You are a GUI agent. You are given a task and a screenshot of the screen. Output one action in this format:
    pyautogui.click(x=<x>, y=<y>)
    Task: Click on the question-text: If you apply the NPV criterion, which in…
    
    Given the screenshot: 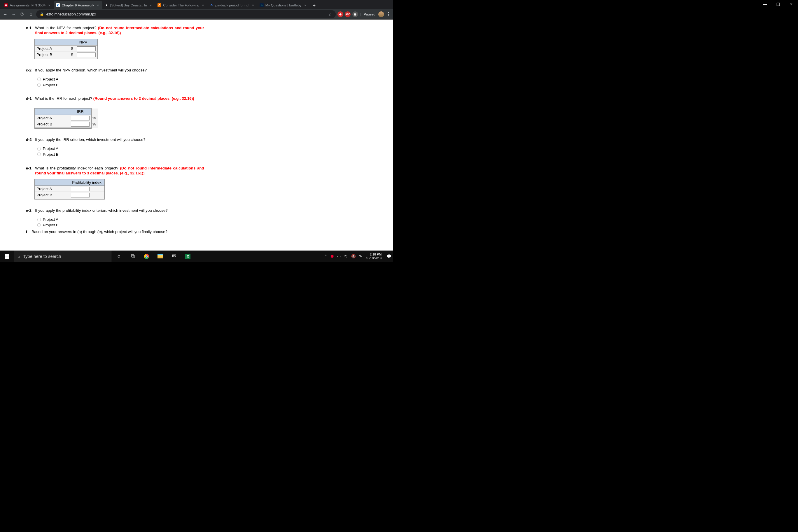 What is the action you would take?
    pyautogui.click(x=91, y=70)
    